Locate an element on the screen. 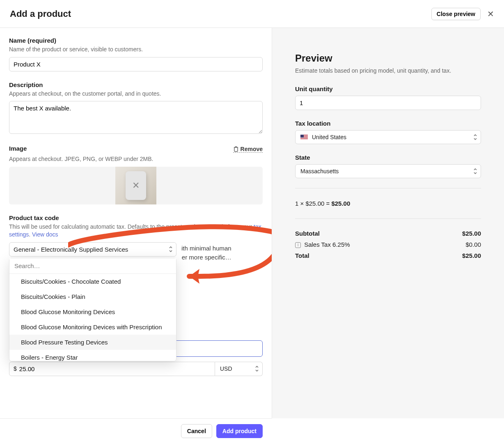 This screenshot has width=504, height=443. close-preview-button: Close preview is located at coordinates (456, 14).